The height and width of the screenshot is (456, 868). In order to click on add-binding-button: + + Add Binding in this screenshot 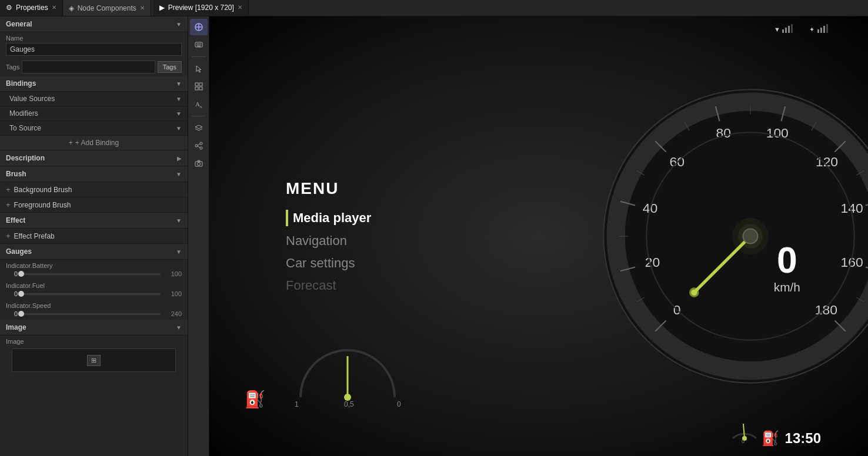, I will do `click(94, 143)`.